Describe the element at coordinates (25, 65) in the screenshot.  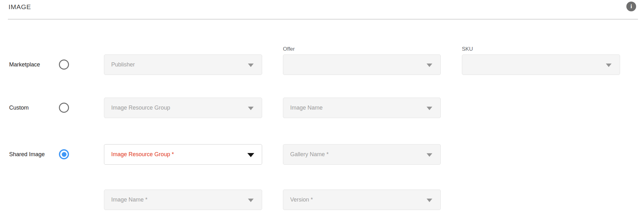
I see `radio-label-marketplace: Marketplace` at that location.